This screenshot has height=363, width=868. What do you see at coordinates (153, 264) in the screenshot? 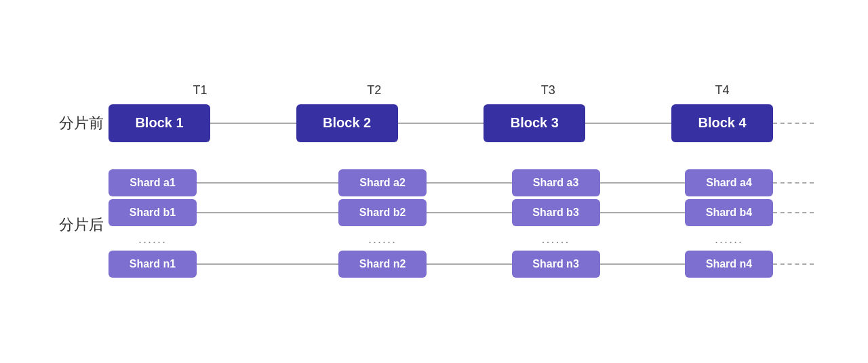
I see `shard-n1: Shard n1` at bounding box center [153, 264].